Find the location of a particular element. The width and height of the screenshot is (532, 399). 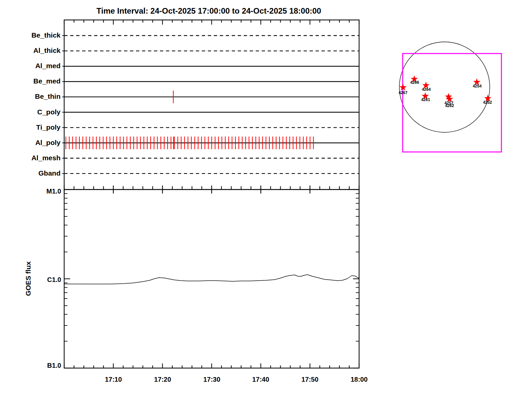

filter-label-al-med: Al_med is located at coordinates (48, 66).